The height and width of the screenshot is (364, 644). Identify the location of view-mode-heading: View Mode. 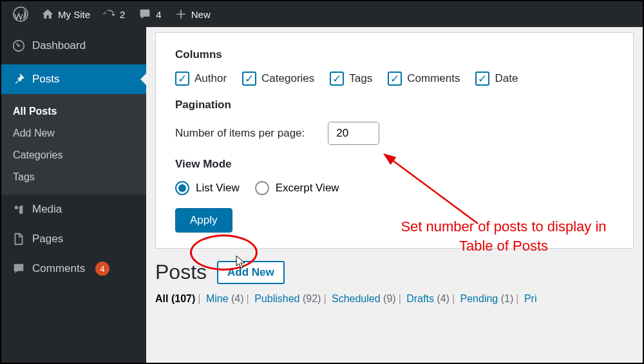
(394, 164).